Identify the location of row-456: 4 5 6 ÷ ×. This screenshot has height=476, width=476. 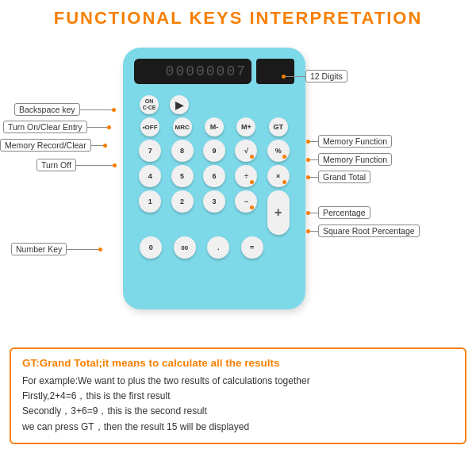
(214, 176).